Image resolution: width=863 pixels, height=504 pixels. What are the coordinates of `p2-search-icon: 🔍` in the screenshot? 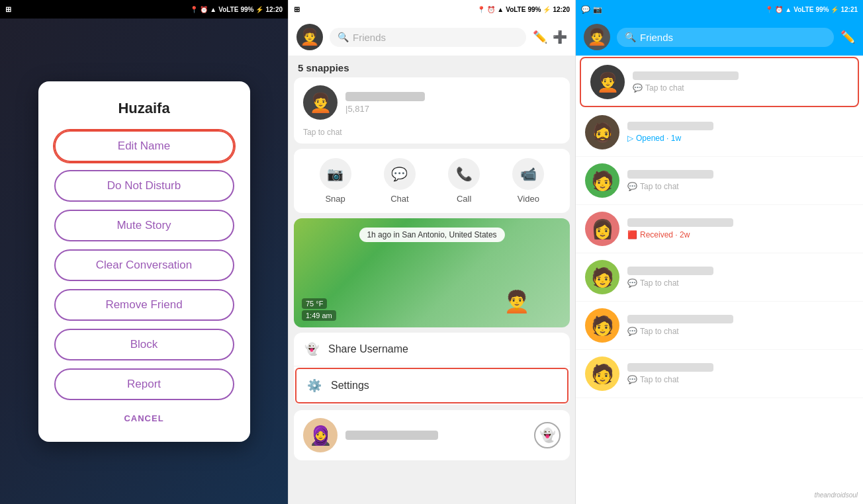 It's located at (343, 37).